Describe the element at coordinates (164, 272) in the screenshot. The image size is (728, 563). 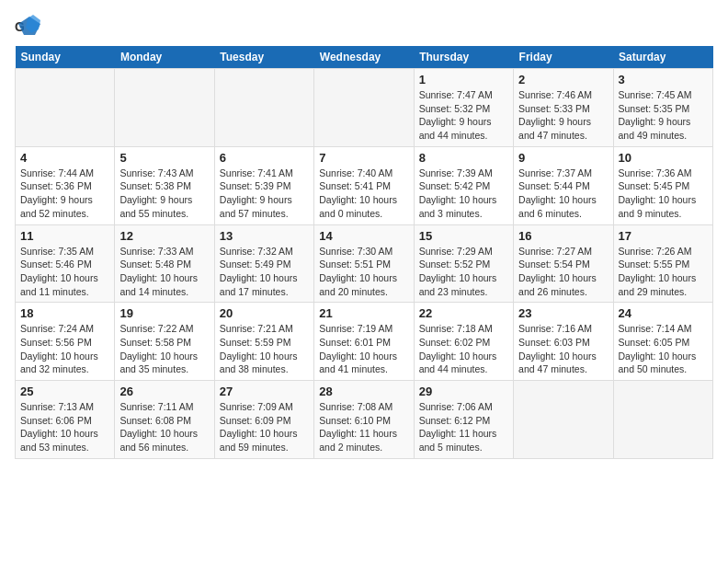
I see `day-info: Sunrise: 7:33 AM Sunset: 5:48 PM Dayligh…` at that location.